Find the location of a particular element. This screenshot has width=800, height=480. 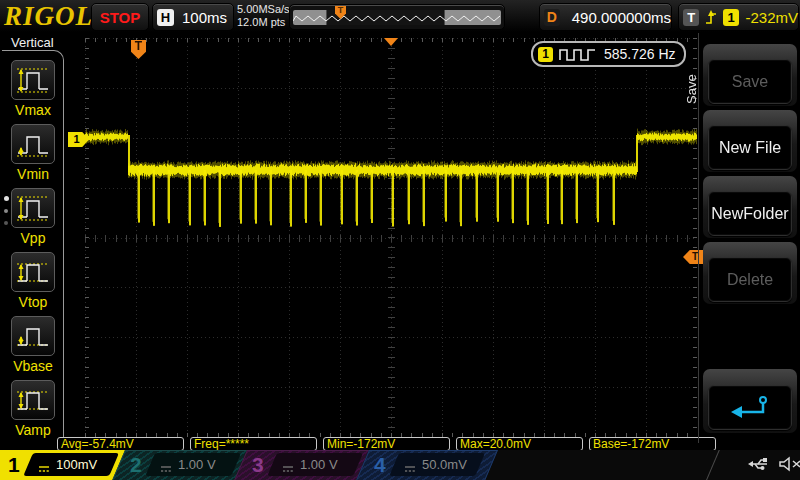

measure-sidebar: Vertical Vmax Vmin Vpp is located at coordinates (33, 241).